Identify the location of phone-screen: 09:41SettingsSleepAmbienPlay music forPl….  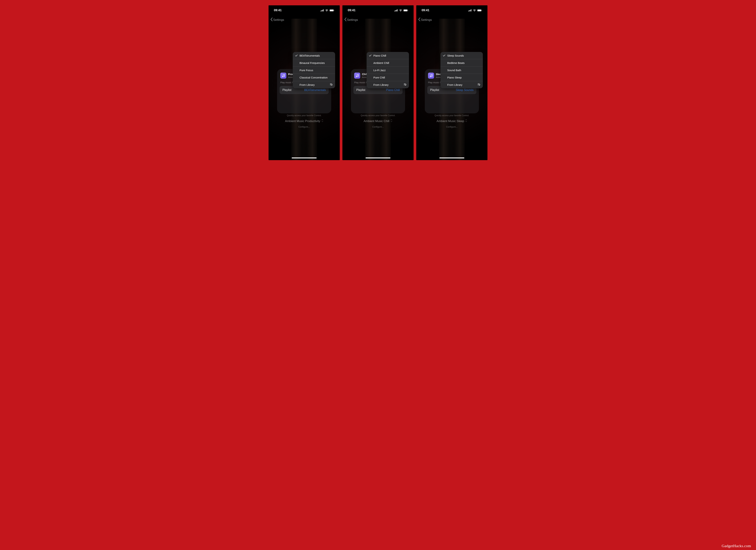
(452, 83).